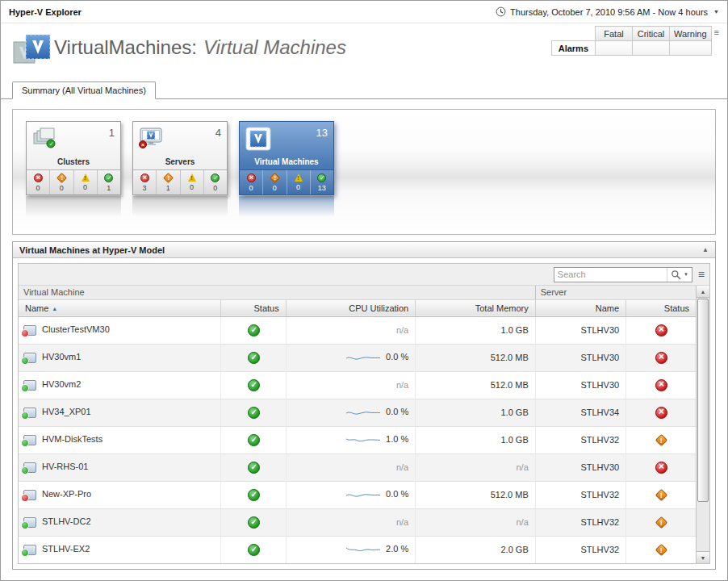  What do you see at coordinates (84, 90) in the screenshot?
I see `tab-summary-all-virtual-machines: Summary (All Virtual Machines)` at bounding box center [84, 90].